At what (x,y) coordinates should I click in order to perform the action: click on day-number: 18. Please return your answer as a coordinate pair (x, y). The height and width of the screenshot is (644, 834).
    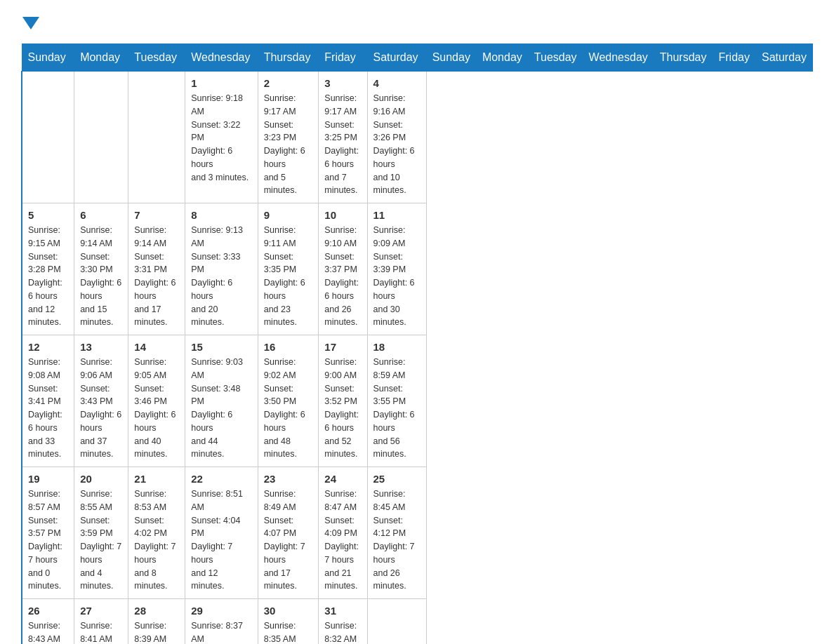
    Looking at the image, I should click on (397, 347).